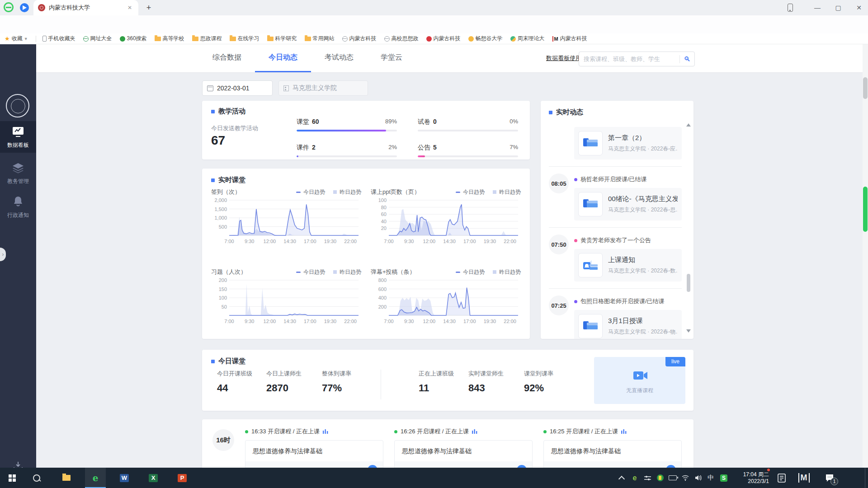  What do you see at coordinates (149, 8) in the screenshot?
I see `new-tab-button: +` at bounding box center [149, 8].